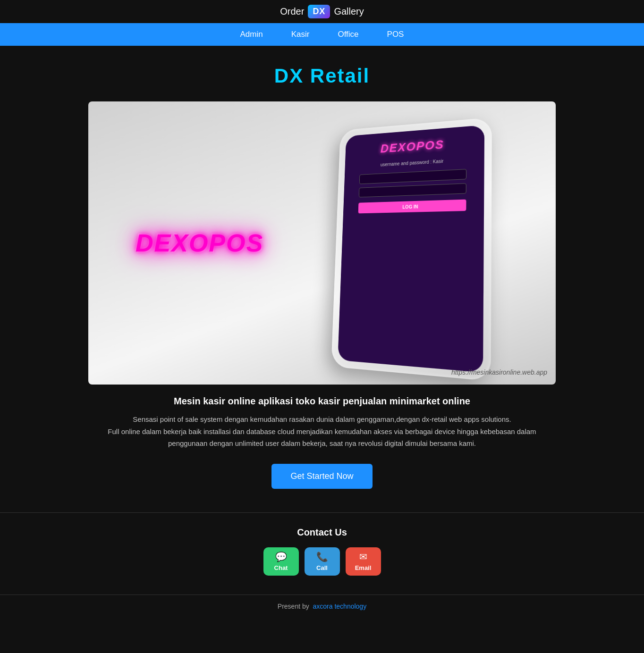 The image size is (644, 653). I want to click on chat-label: Chat, so click(281, 568).